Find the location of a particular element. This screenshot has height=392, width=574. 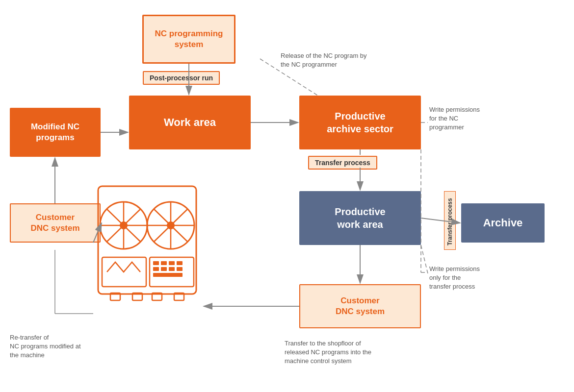

modified-nc-box: Modified NC programs is located at coordinates (55, 132).